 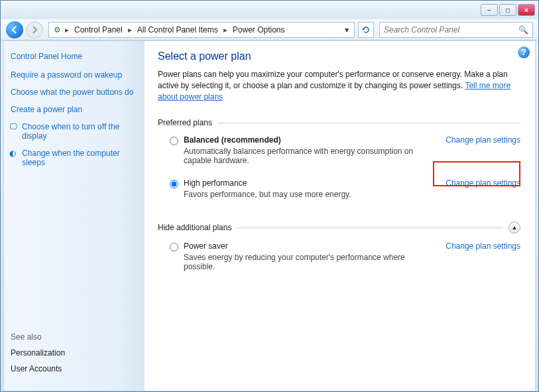 I want to click on refresh-button, so click(x=366, y=30).